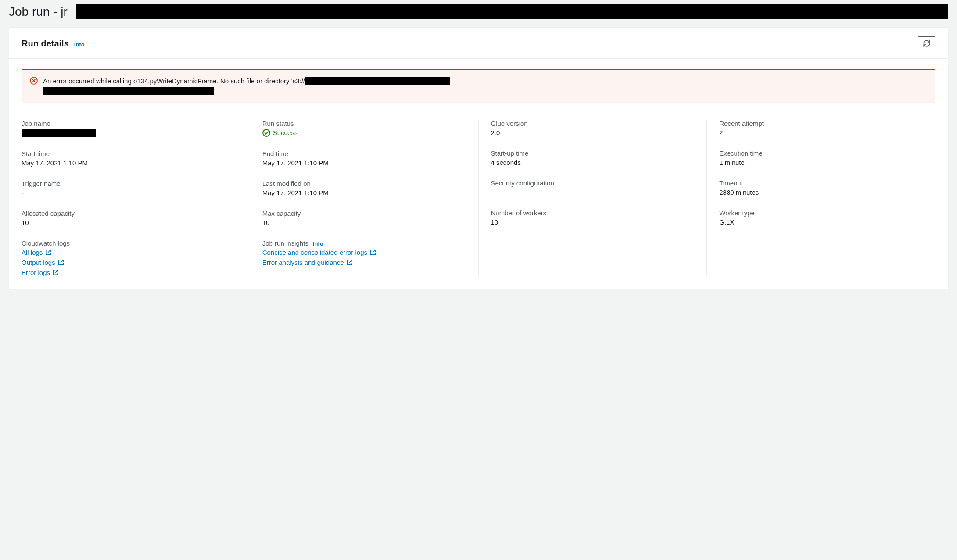 The image size is (957, 560). Describe the element at coordinates (266, 133) in the screenshot. I see `success-icon` at that location.